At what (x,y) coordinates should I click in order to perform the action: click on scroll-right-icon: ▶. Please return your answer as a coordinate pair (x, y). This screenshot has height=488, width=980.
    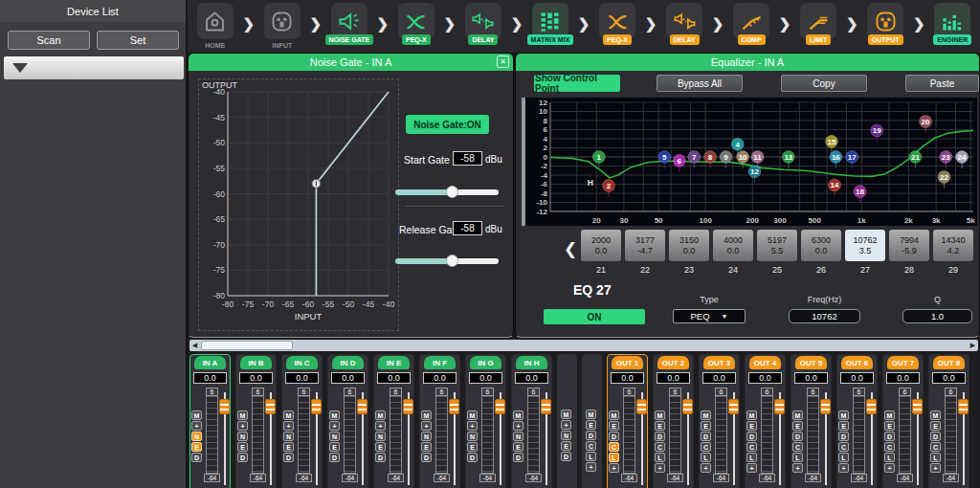
    Looking at the image, I should click on (972, 345).